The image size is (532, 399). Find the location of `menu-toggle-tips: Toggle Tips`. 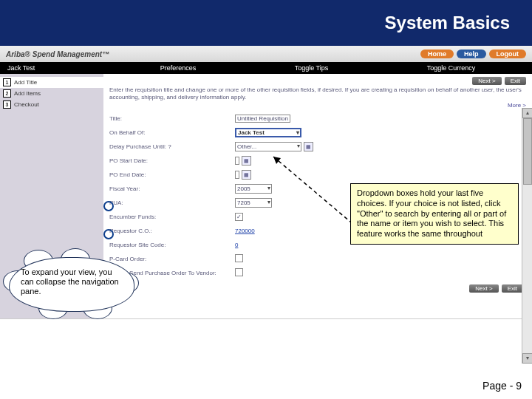

menu-toggle-tips: Toggle Tips is located at coordinates (312, 68).